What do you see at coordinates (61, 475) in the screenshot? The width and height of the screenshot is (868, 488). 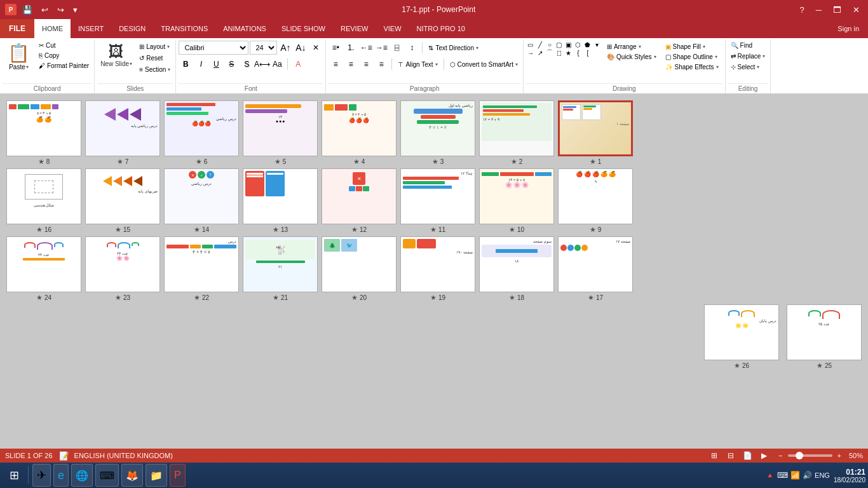 I see `taskbar-ie: e` at bounding box center [61, 475].